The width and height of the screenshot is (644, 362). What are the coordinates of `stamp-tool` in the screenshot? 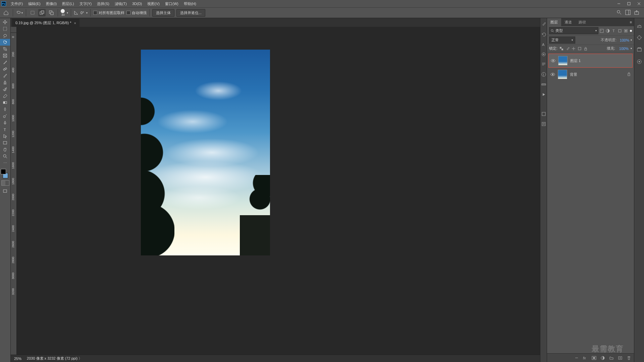 It's located at (5, 82).